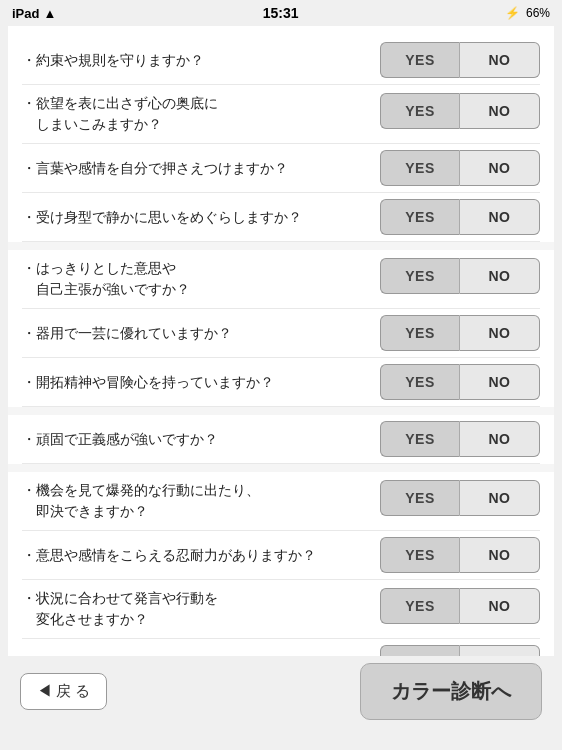  What do you see at coordinates (500, 333) in the screenshot?
I see `no-button-6: NO` at bounding box center [500, 333].